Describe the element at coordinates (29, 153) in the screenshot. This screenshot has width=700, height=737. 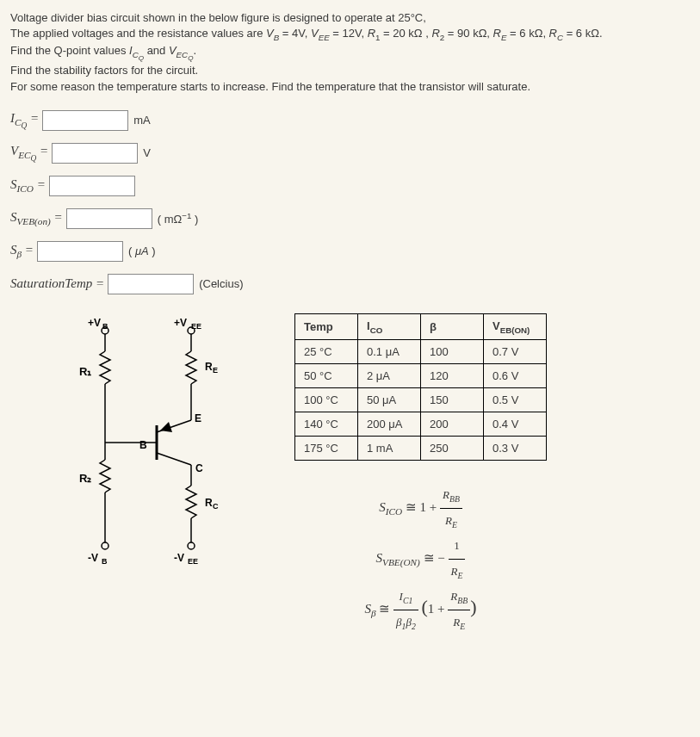
I see `vecq-label: VECQ =` at that location.